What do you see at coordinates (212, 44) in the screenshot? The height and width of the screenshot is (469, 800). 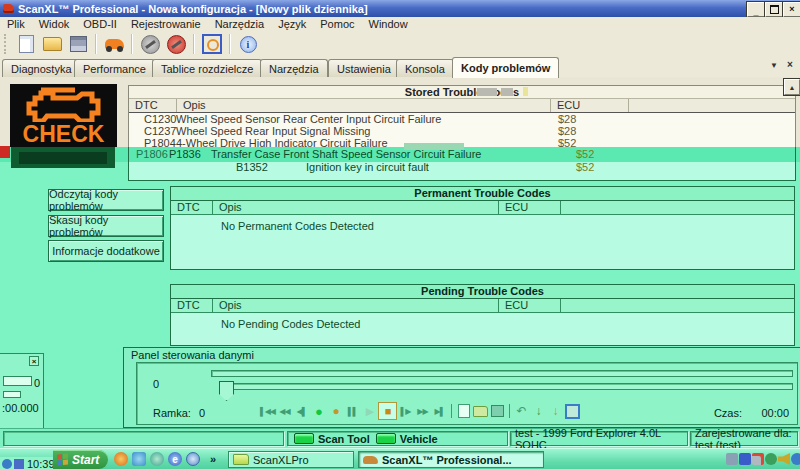 I see `dashboard-button` at bounding box center [212, 44].